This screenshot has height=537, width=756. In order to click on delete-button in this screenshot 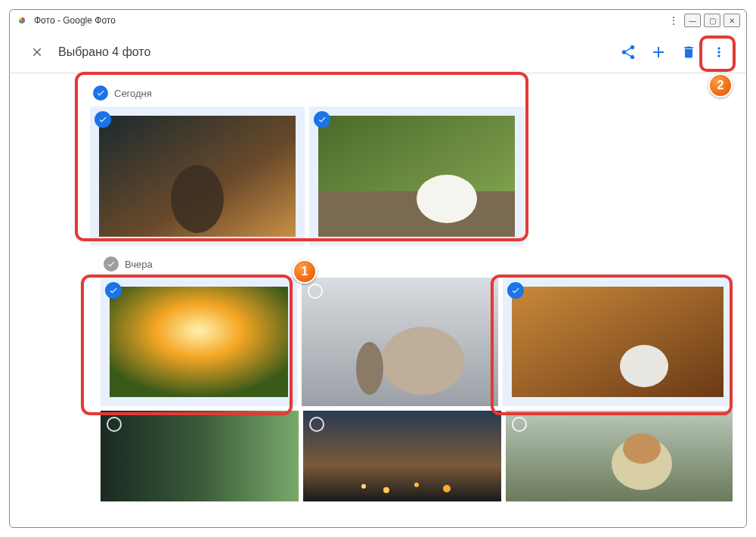, I will do `click(689, 52)`.